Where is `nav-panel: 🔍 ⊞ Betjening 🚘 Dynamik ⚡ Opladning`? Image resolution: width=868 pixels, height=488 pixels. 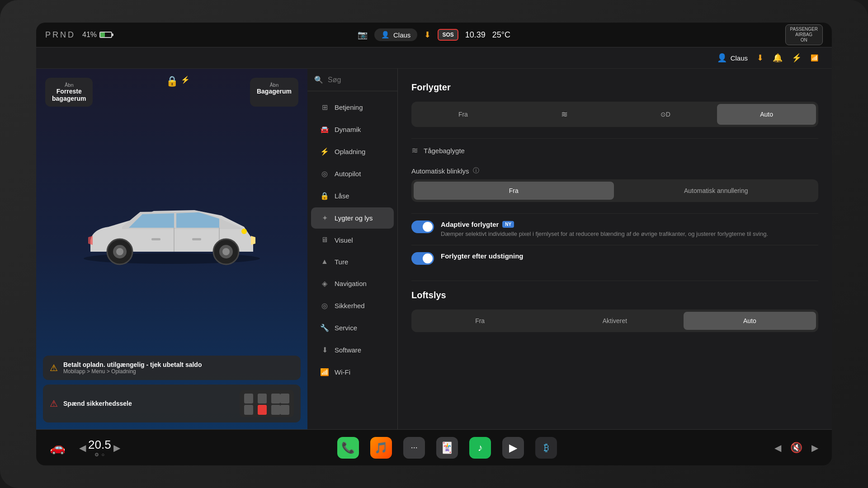 nav-panel: 🔍 ⊞ Betjening 🚘 Dynamik ⚡ Opladning is located at coordinates (353, 249).